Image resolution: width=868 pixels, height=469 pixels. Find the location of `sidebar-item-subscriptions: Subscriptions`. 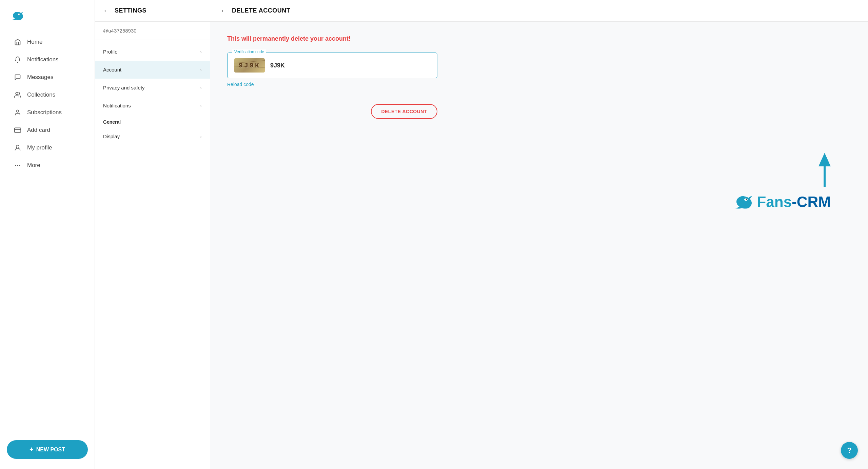

sidebar-item-subscriptions: Subscriptions is located at coordinates (47, 113).